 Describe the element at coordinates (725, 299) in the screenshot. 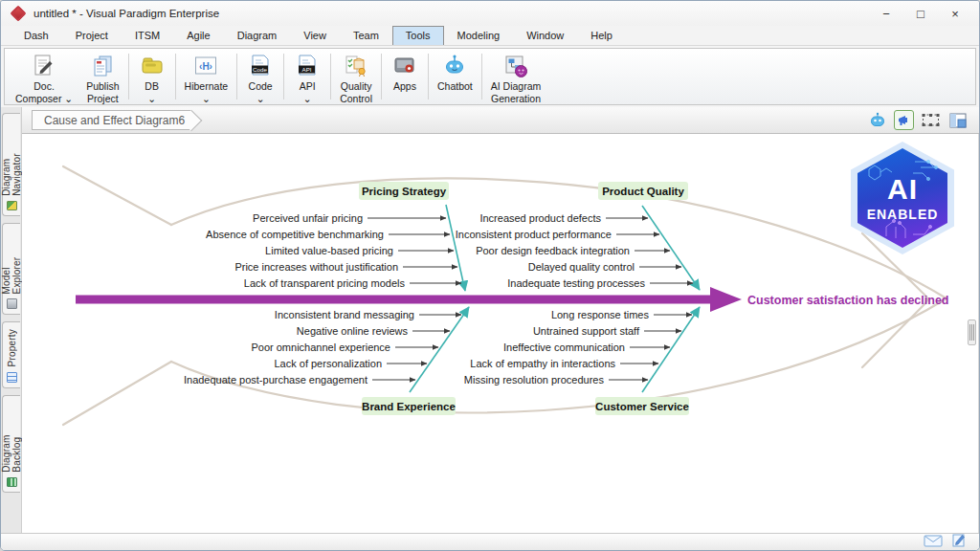

I see `spine-arrowhead` at that location.